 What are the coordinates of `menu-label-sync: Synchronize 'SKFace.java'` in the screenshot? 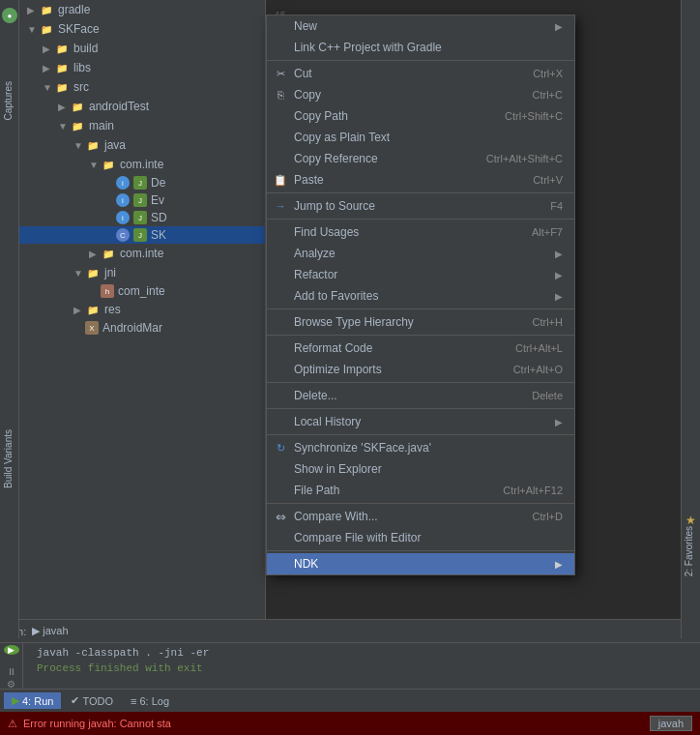 It's located at (428, 448).